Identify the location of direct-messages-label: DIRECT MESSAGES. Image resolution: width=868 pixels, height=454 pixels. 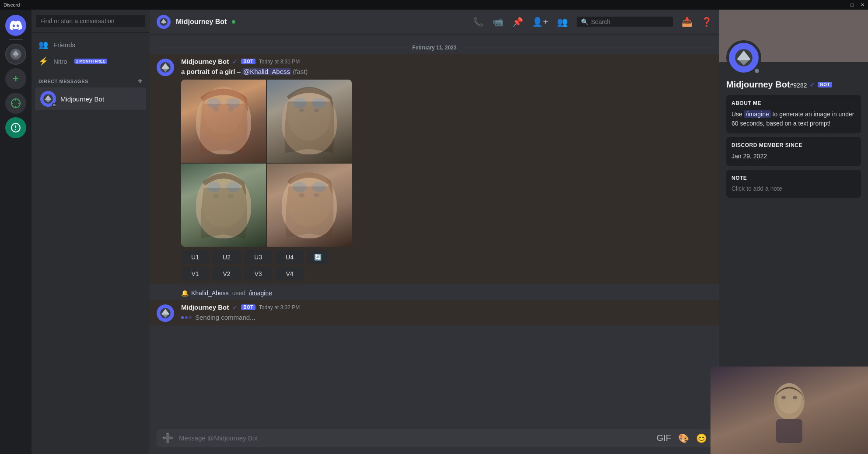
(63, 81).